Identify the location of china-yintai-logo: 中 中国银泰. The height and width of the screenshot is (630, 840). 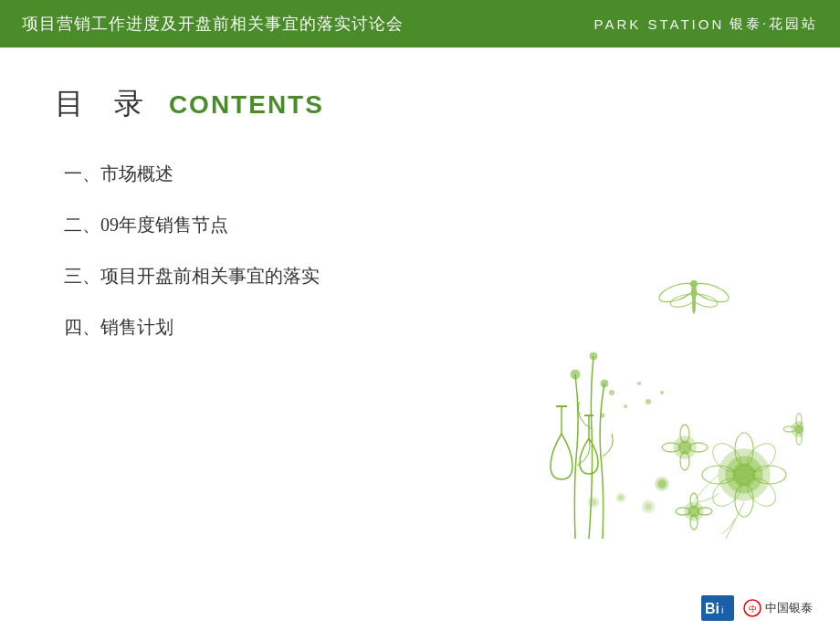
(778, 608).